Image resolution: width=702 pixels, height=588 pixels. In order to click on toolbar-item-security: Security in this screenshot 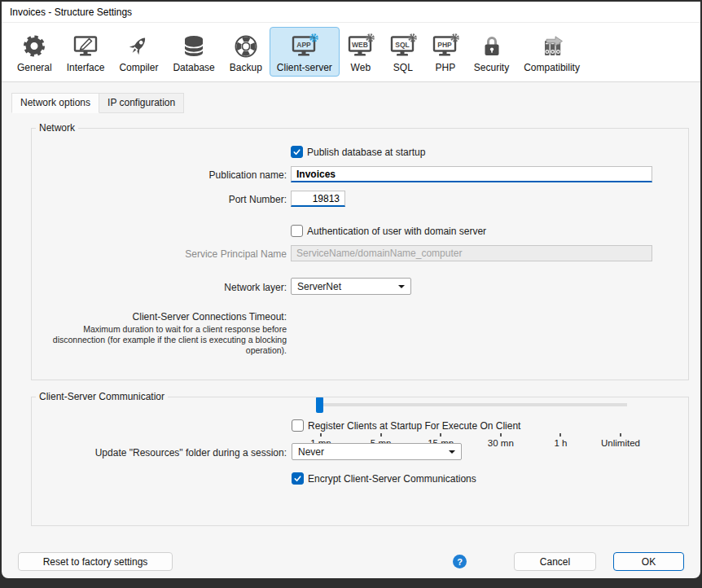, I will do `click(492, 52)`.